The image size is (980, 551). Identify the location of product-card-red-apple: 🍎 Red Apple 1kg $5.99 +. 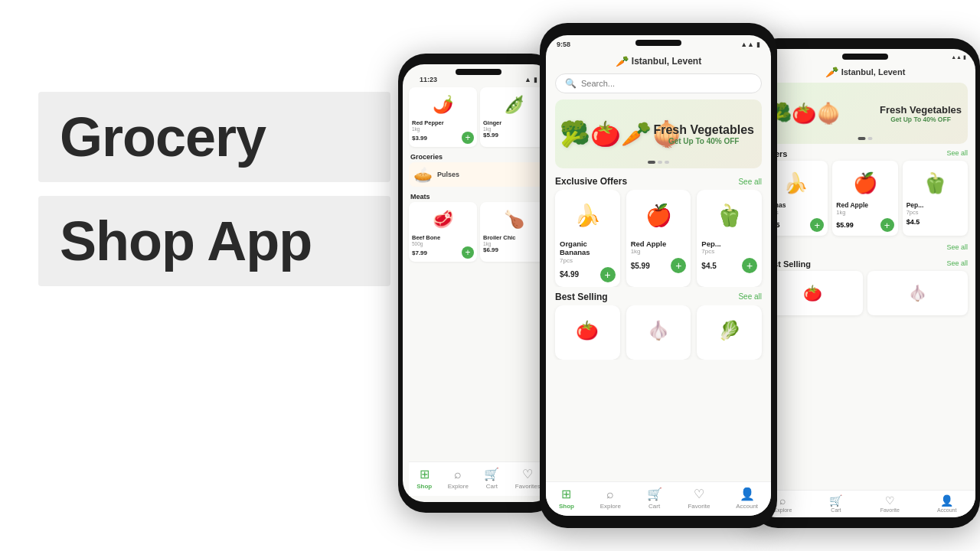
(658, 239).